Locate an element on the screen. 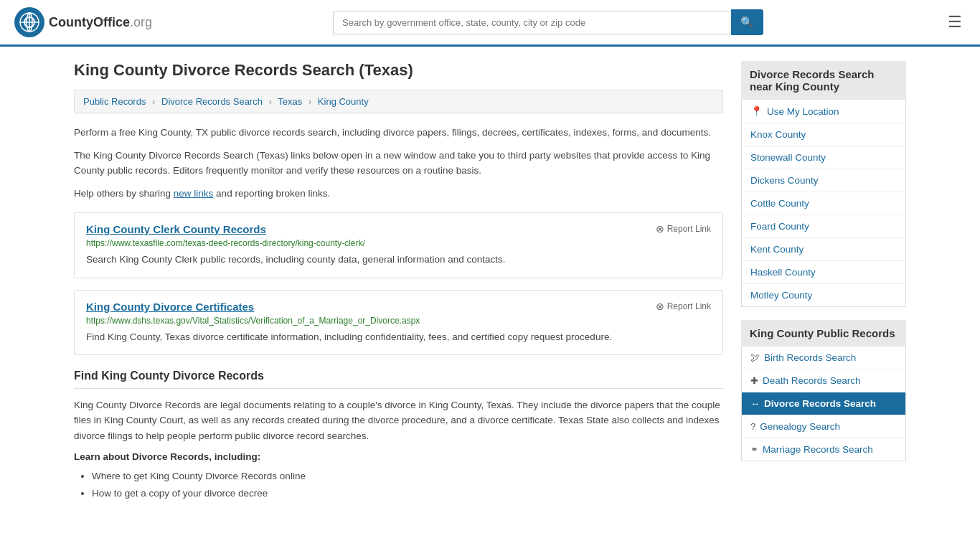 The width and height of the screenshot is (980, 551). death-records-link: Death Records Search is located at coordinates (812, 380).